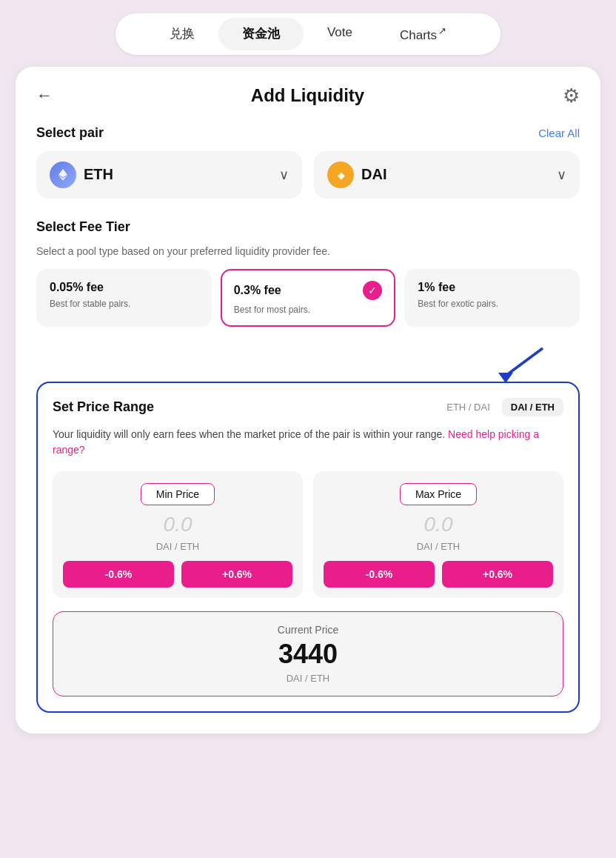  What do you see at coordinates (249, 434) in the screenshot?
I see `price-range-desc-text: Your liquidity will only earn fees when …` at bounding box center [249, 434].